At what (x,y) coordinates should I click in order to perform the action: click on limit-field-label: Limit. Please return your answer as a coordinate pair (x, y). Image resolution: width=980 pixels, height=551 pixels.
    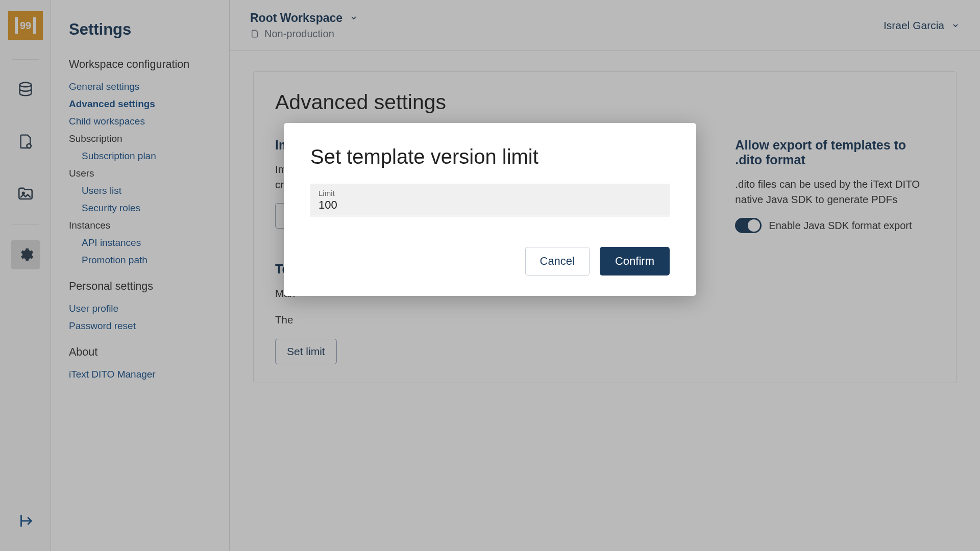
    Looking at the image, I should click on (490, 193).